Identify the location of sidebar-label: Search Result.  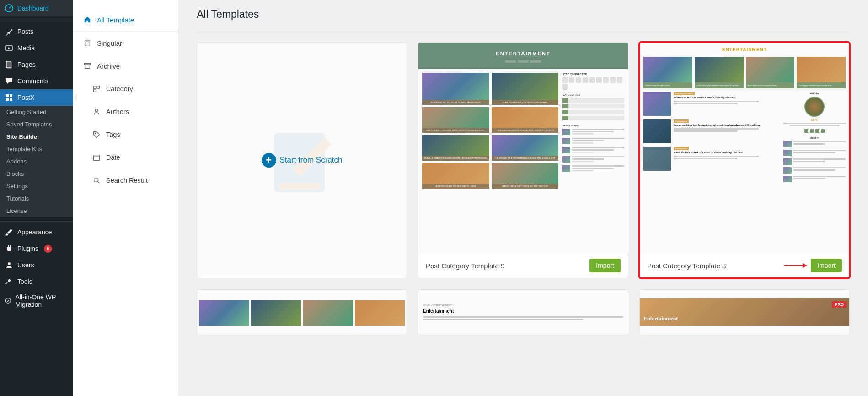
(127, 180).